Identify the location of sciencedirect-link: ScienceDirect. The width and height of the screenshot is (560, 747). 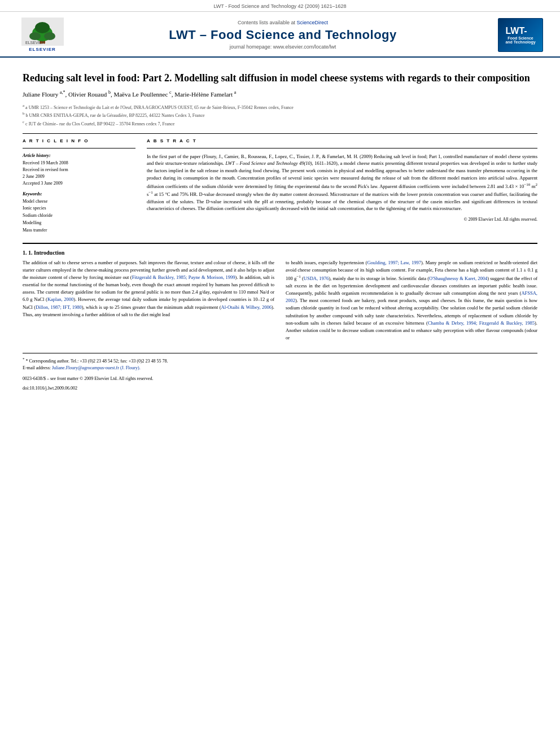
(313, 23).